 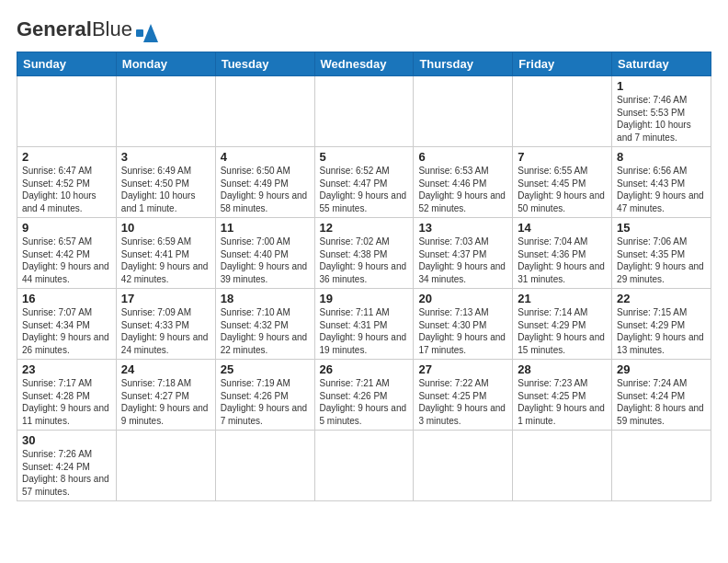 I want to click on calendar-cell: 10Sunrise: 6:59 AM Sunset: 4:41 PM Dayli…, so click(x=165, y=254).